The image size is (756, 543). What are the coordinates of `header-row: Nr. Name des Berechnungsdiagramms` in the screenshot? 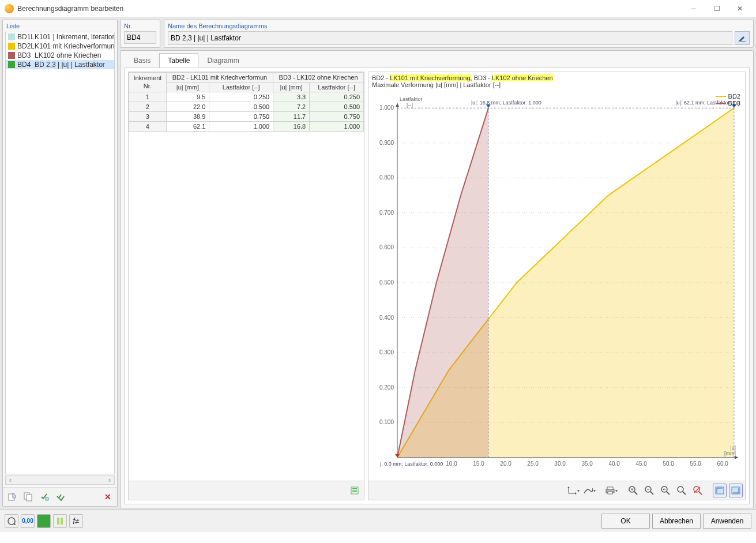 It's located at (437, 33).